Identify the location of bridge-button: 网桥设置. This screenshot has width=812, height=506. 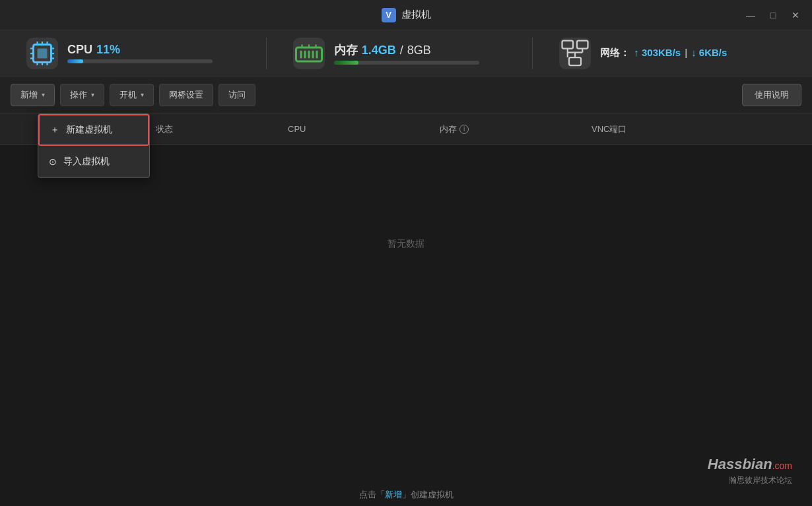
(186, 95).